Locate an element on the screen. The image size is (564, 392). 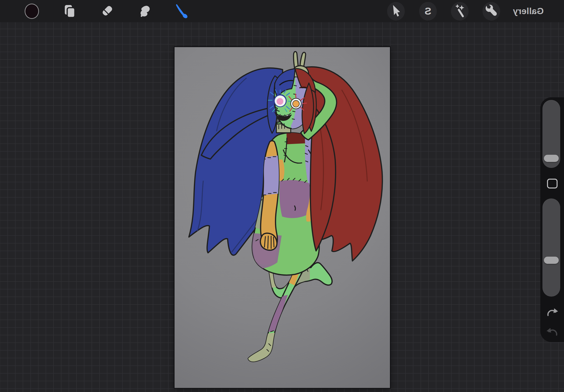
tool-selection: S is located at coordinates (428, 11).